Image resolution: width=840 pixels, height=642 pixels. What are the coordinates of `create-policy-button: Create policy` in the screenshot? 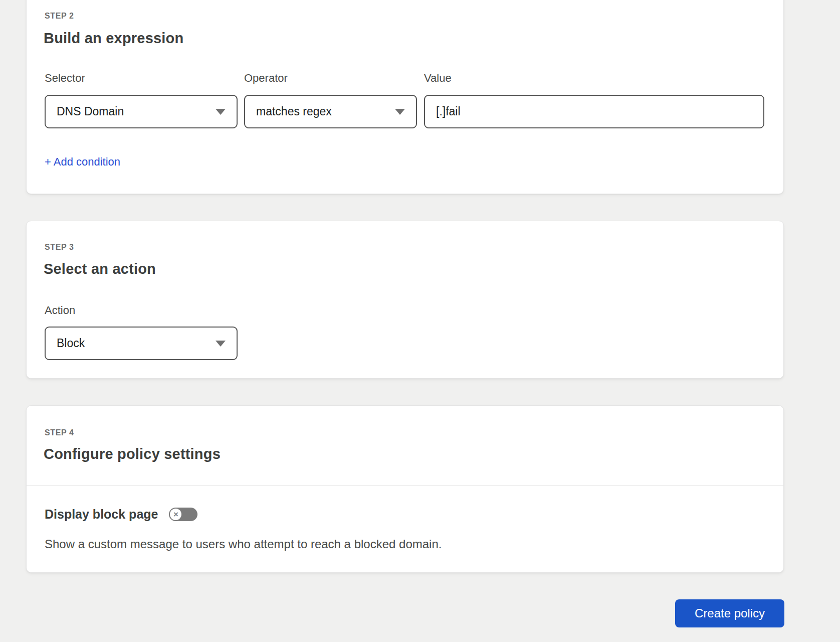 It's located at (730, 613).